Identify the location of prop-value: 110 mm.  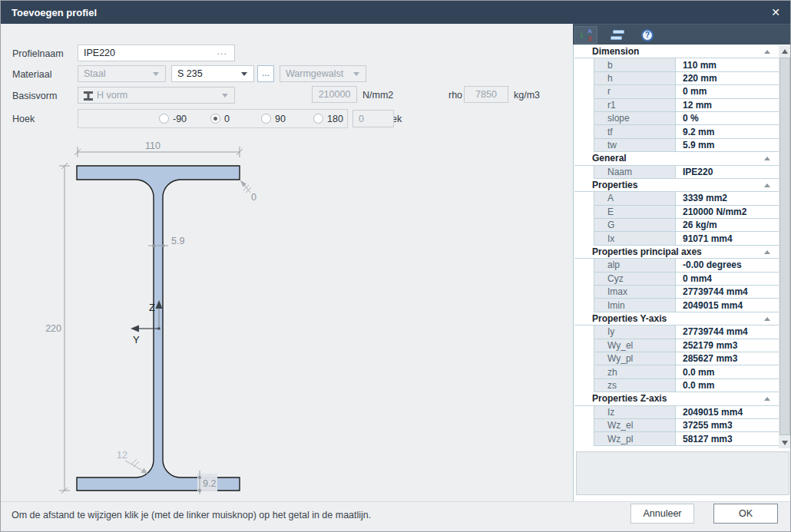
(727, 64).